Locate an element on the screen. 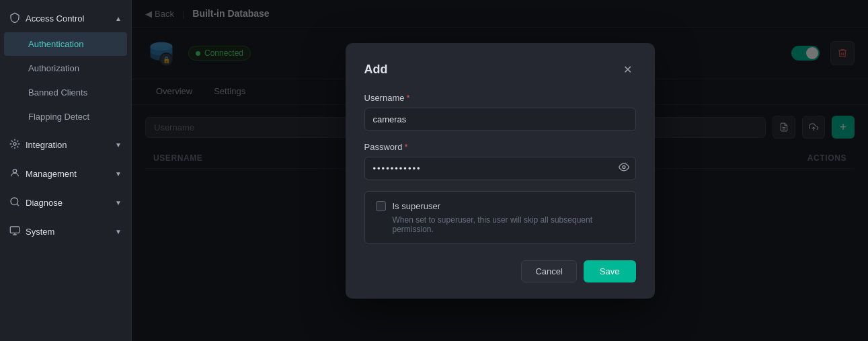  management-icon is located at coordinates (15, 174).